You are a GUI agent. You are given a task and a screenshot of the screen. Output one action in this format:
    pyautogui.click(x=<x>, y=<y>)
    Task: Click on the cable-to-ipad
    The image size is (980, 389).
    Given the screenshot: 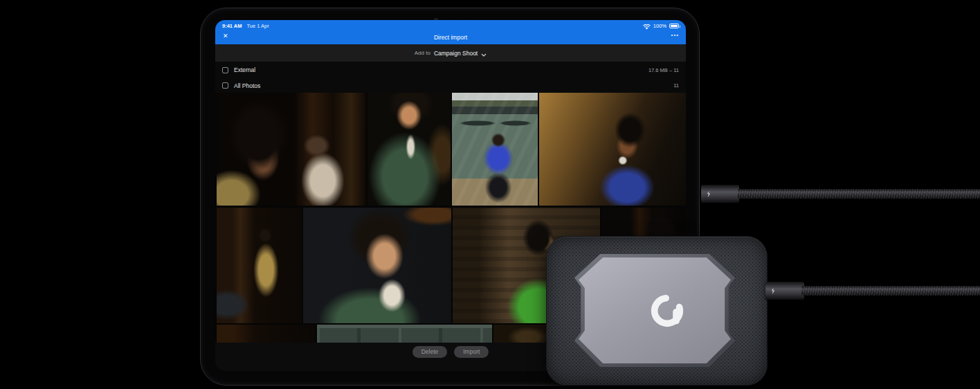 What is the action you would take?
    pyautogui.click(x=859, y=194)
    